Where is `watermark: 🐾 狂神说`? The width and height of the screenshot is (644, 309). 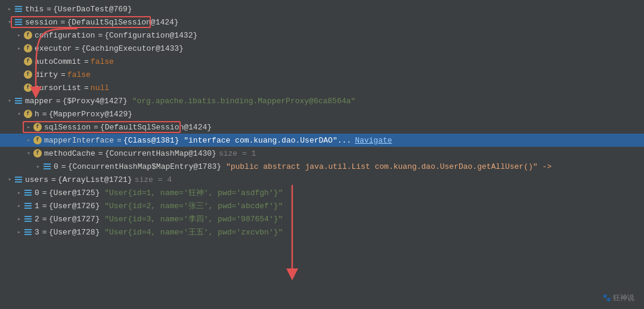
watermark: 🐾 狂神说 is located at coordinates (618, 298).